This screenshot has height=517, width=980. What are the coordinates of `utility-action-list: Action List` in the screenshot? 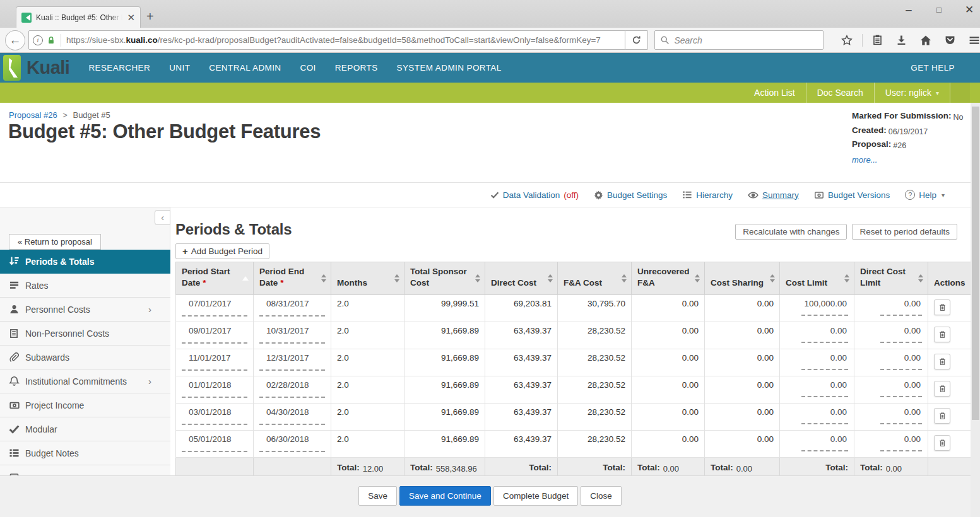 It's located at (775, 93).